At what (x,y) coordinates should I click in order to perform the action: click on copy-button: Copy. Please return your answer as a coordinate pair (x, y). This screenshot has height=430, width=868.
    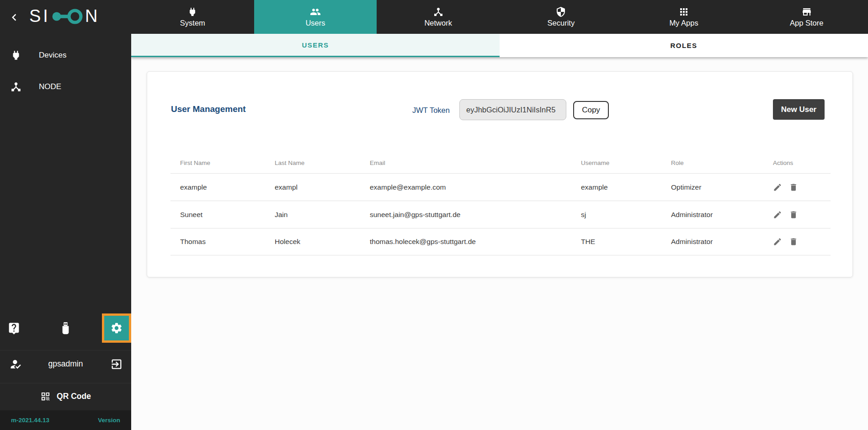
    Looking at the image, I should click on (591, 110).